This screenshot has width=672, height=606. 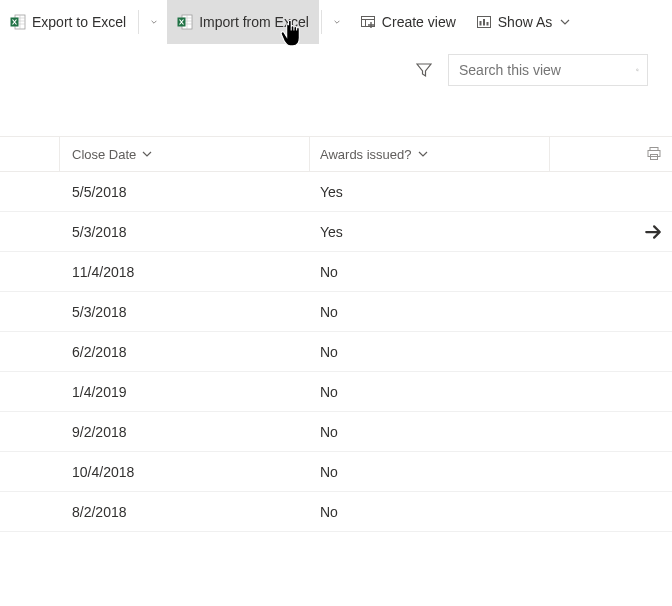 I want to click on table-row: 11/4/2018No, so click(x=336, y=272).